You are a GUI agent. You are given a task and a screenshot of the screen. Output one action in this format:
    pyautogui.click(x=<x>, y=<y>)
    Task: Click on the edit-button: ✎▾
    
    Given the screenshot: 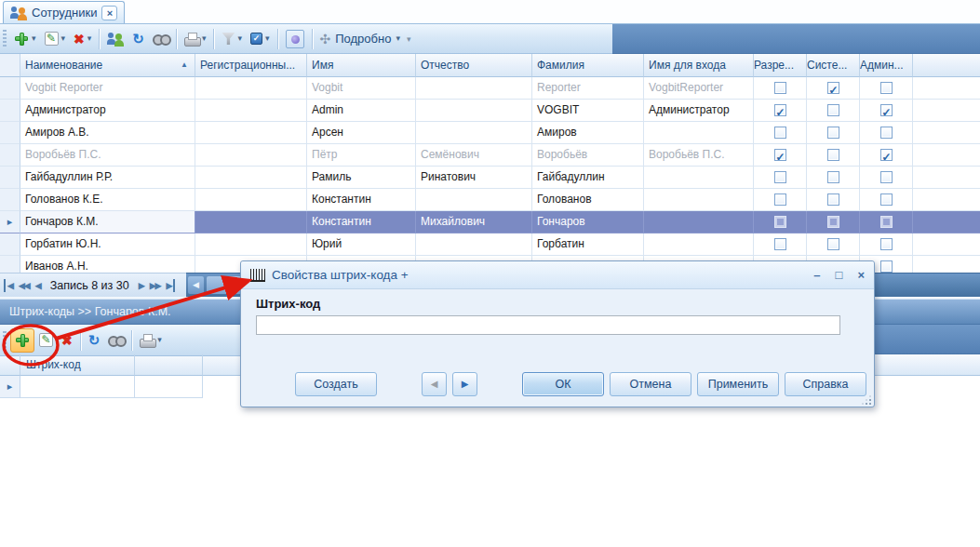 What is the action you would take?
    pyautogui.click(x=56, y=39)
    